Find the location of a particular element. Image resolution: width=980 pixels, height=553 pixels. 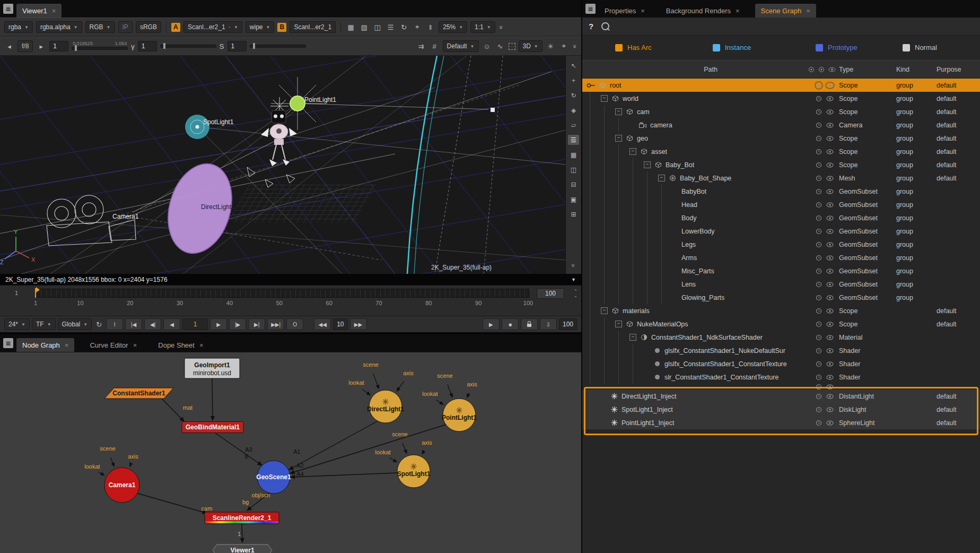

input-b-selector: Scanl...er2_1 is located at coordinates (313, 27).